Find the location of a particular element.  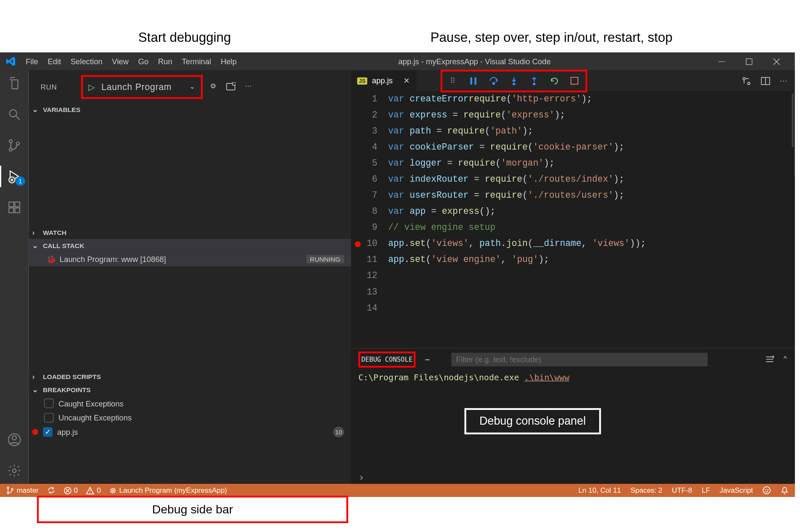

tab-appjs: JS app.js ✕ is located at coordinates (384, 80).